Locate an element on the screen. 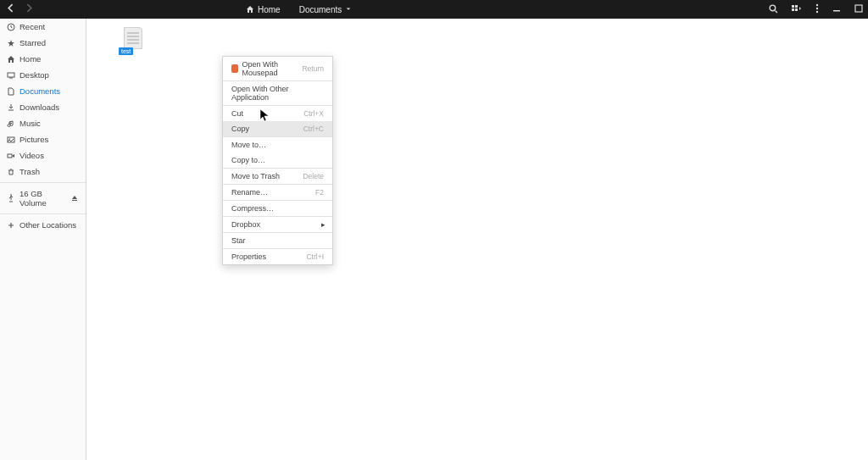  breadcrumb-label: Documents is located at coordinates (320, 10).